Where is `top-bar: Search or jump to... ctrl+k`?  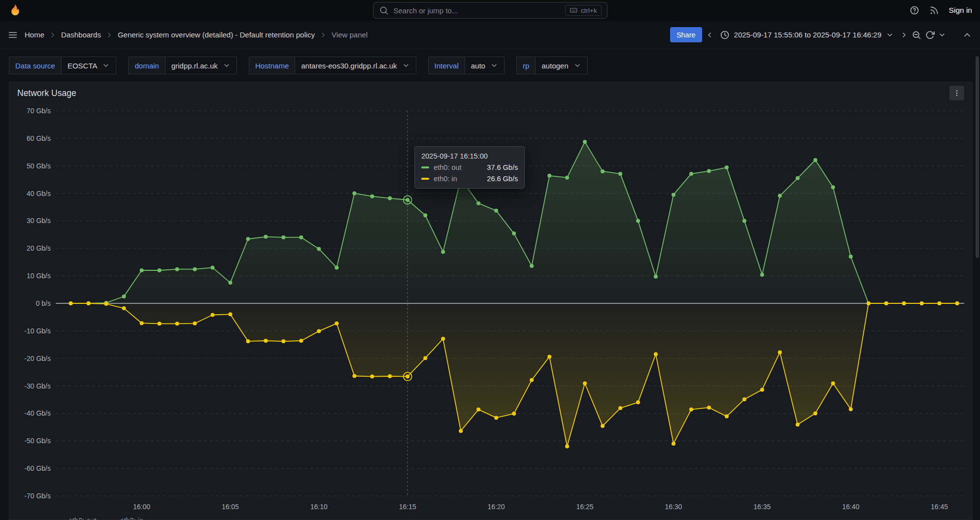
top-bar: Search or jump to... ctrl+k is located at coordinates (490, 10).